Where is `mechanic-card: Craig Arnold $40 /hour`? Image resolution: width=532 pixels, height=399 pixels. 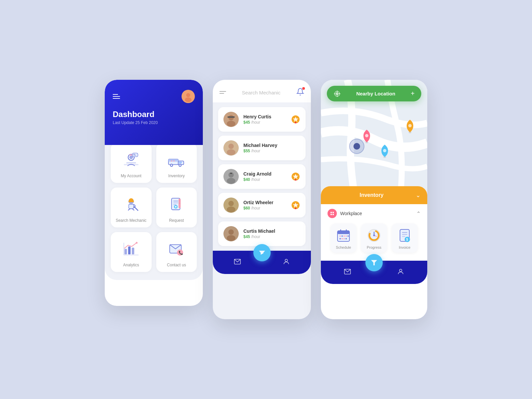 mechanic-card: Craig Arnold $40 /hour is located at coordinates (262, 177).